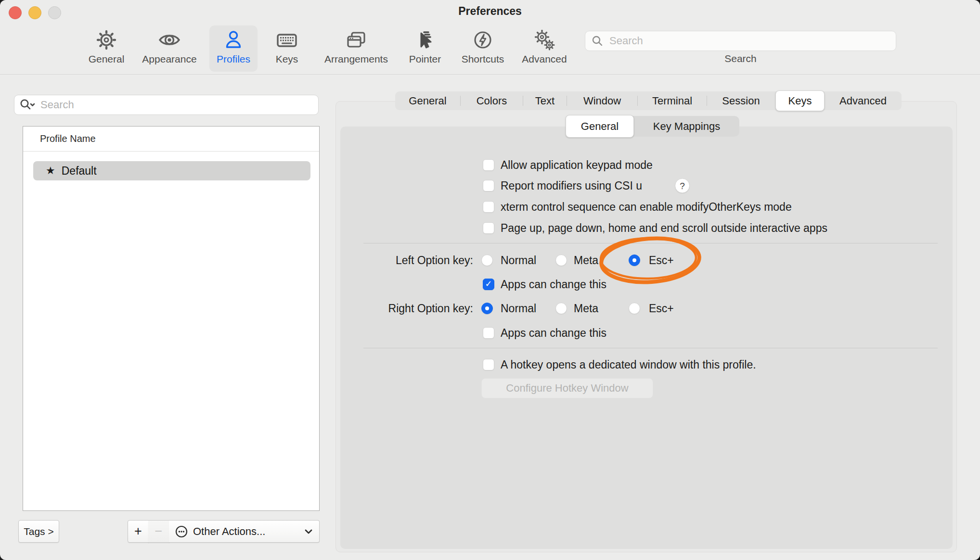  Describe the element at coordinates (489, 228) in the screenshot. I see `checkbox-page-scroll` at that location.